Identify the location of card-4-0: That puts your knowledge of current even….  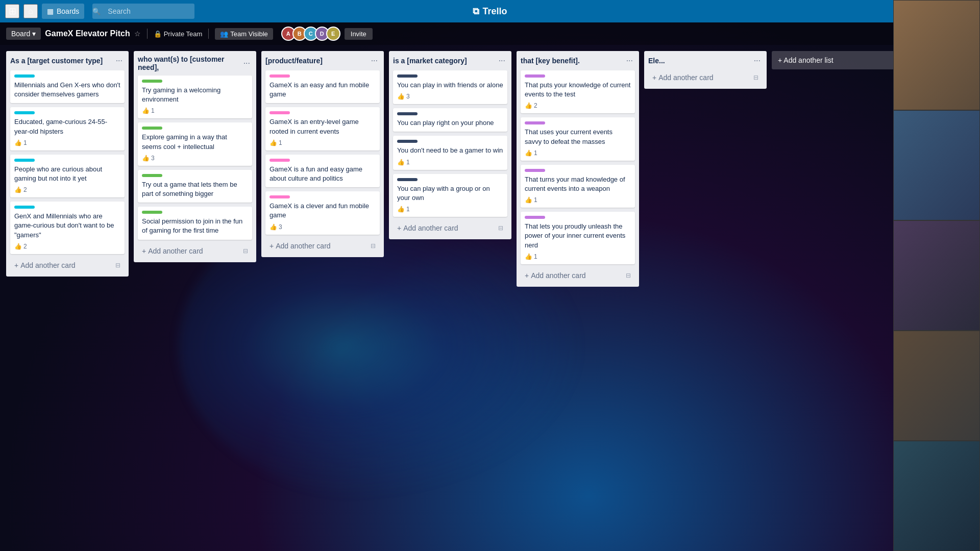
(578, 92).